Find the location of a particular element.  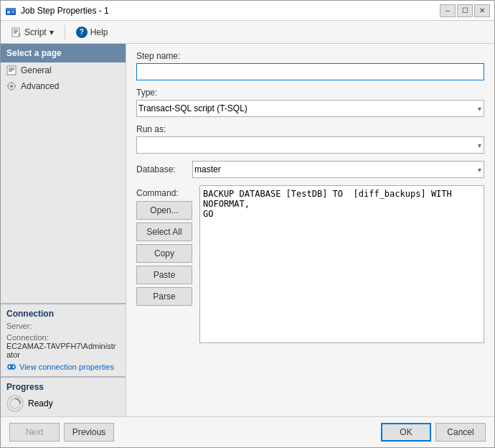

database-select-inner: master model msdb tempdb ▾ is located at coordinates (339, 169).